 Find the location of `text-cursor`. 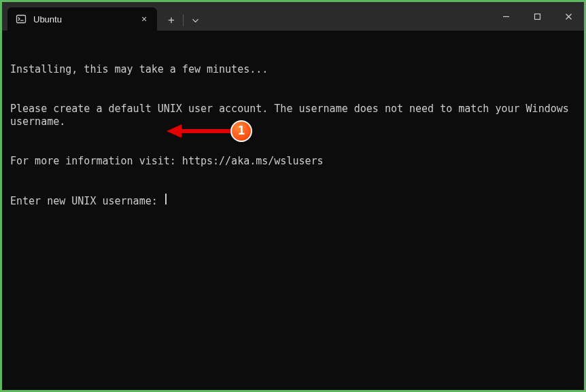

text-cursor is located at coordinates (166, 199).